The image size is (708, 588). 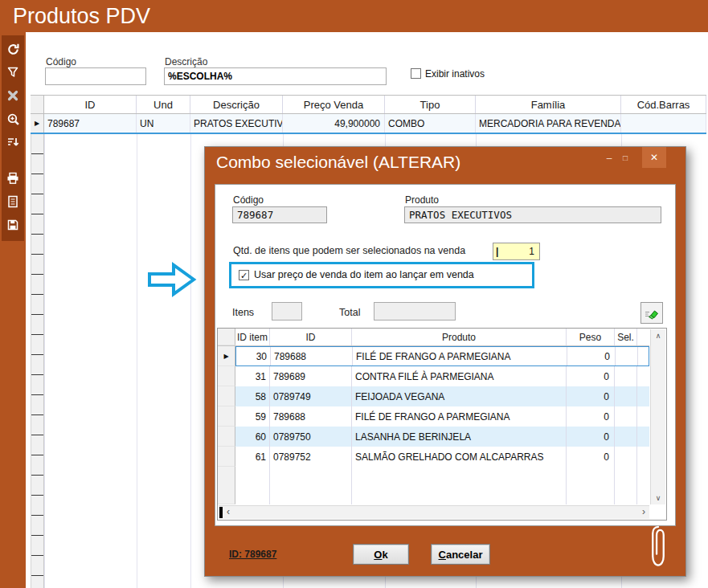 I want to click on cancel-button: Cancelar, so click(x=460, y=554).